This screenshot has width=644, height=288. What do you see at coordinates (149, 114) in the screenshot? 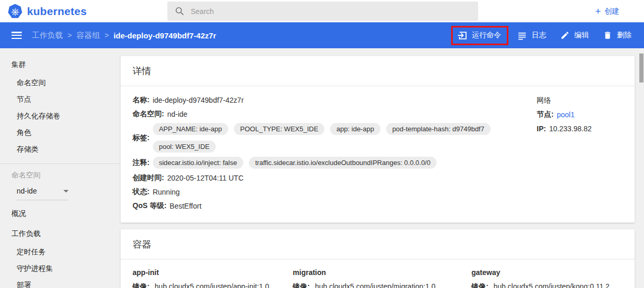
I see `namespace-label: 命名空间:` at bounding box center [149, 114].